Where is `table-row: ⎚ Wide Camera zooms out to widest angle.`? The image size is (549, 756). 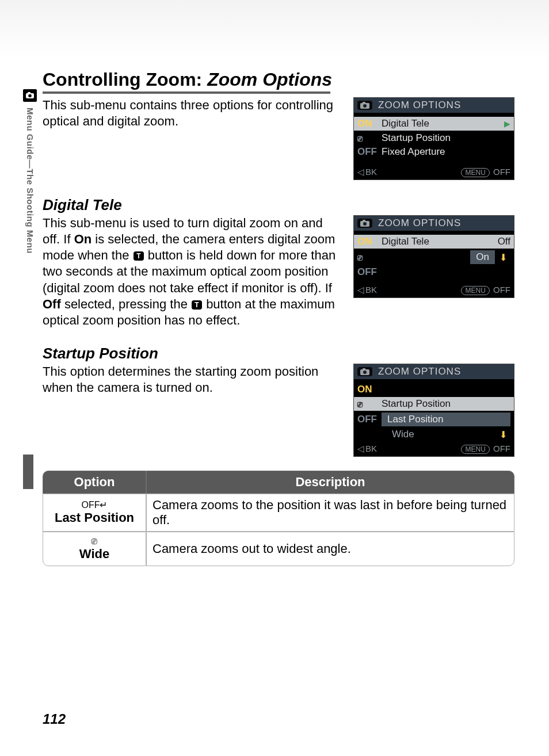
table-row: ⎚ Wide Camera zooms out to widest angle. is located at coordinates (279, 549).